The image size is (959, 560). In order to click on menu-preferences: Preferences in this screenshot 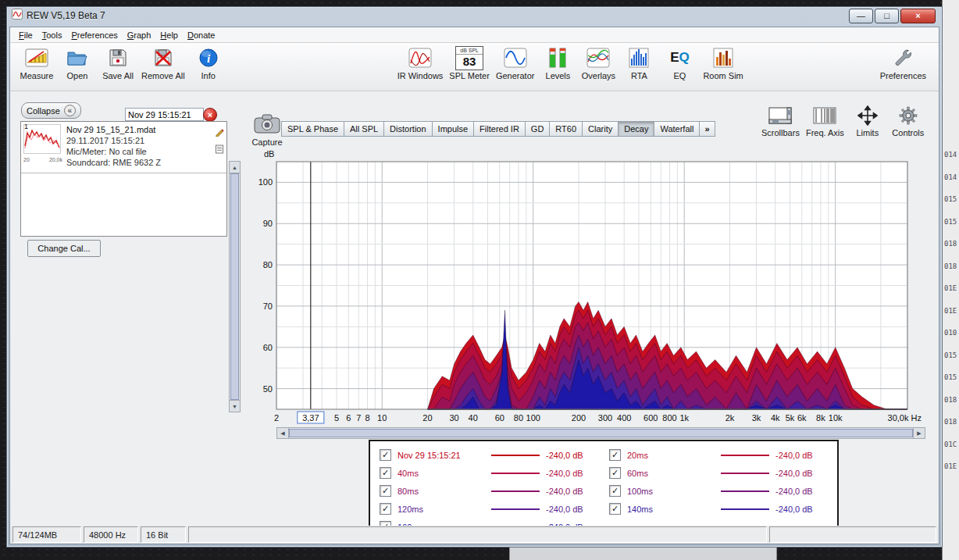, I will do `click(94, 35)`.